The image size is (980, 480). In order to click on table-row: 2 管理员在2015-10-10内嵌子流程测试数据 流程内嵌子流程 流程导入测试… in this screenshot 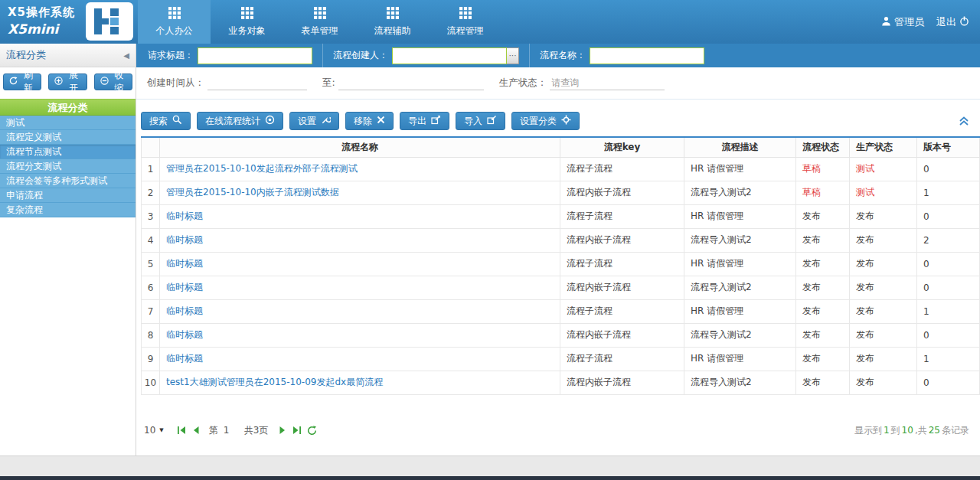, I will do `click(560, 193)`.